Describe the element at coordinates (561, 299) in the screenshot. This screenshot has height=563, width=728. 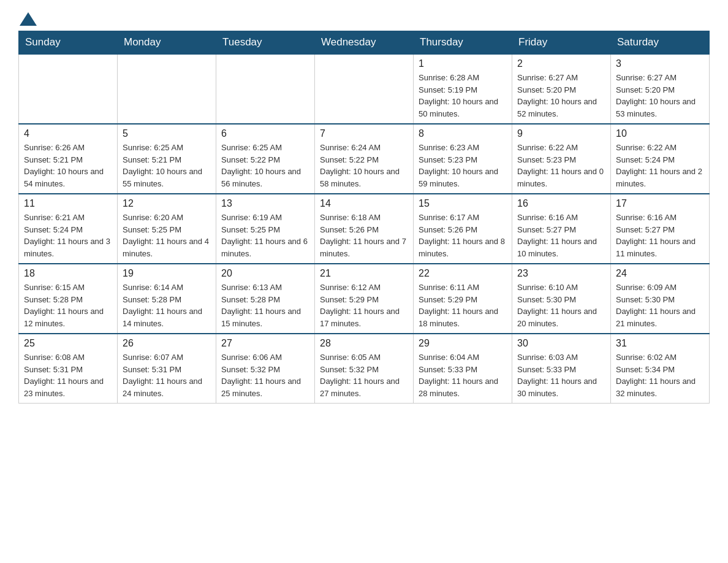
I see `calendar-cell: 23Sunrise: 6:10 AM Sunset: 5:30 PM Dayli…` at that location.